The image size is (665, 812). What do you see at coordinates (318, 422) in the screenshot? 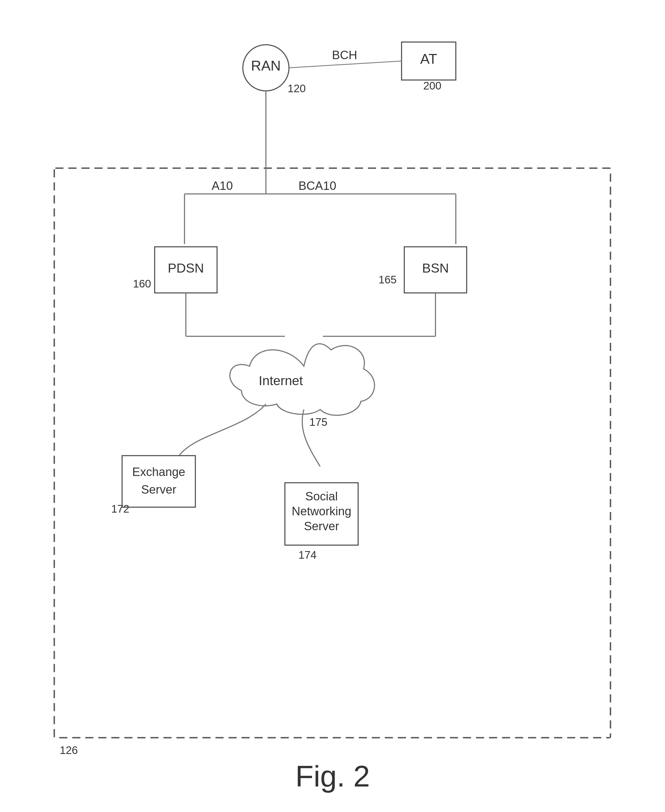
I see `label-175: 175` at bounding box center [318, 422].